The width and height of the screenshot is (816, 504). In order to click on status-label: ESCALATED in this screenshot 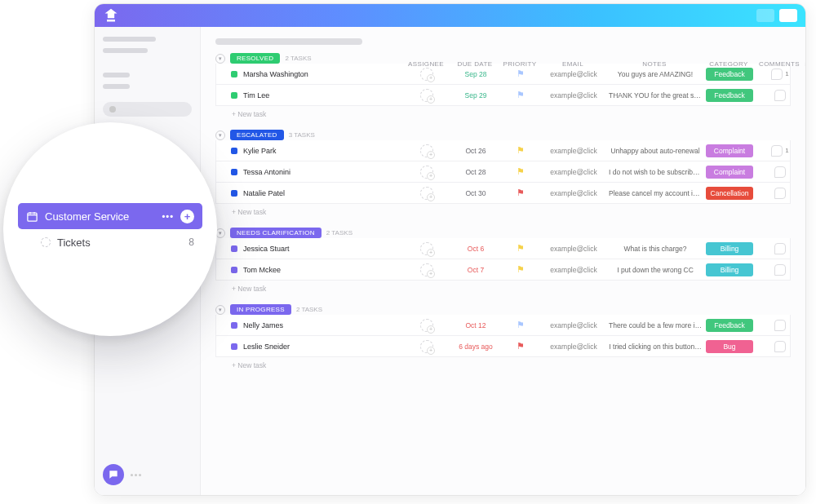, I will do `click(257, 135)`.